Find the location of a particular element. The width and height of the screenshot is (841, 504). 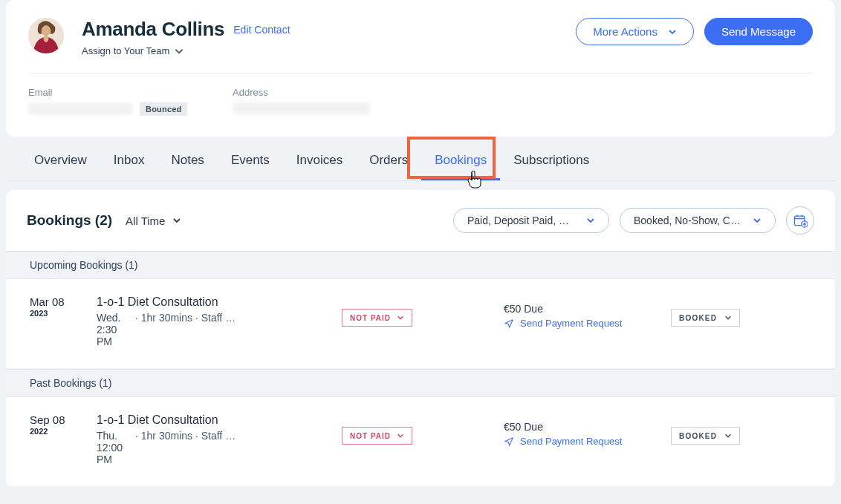

assign-team-dropdown: Assign to Your Team is located at coordinates (328, 50).